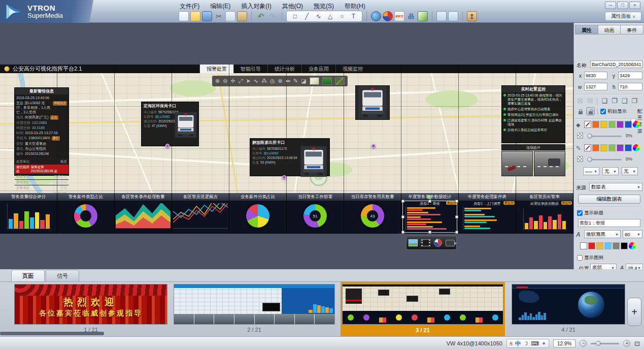  I want to click on chart-panel: 警务案件类型占比, so click(86, 213).